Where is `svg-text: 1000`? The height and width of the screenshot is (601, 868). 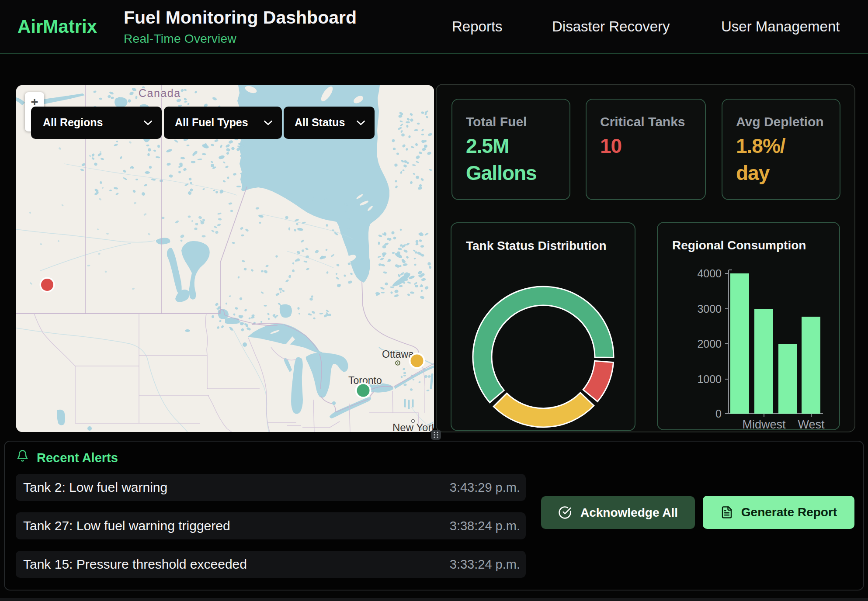 svg-text: 1000 is located at coordinates (709, 379).